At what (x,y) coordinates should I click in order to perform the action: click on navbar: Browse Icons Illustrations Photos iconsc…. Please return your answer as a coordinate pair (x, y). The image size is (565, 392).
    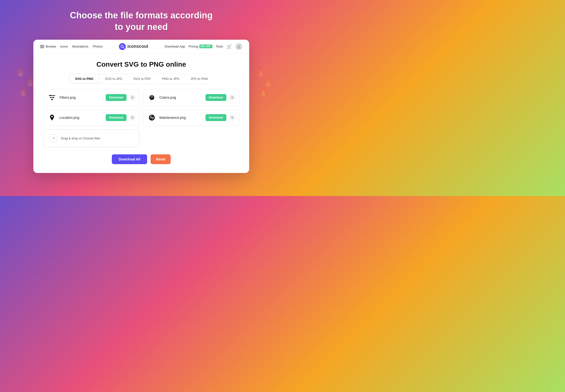
    Looking at the image, I should click on (141, 47).